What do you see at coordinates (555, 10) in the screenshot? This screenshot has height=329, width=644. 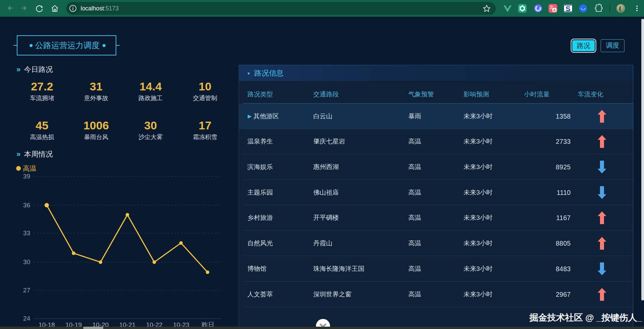 I see `svg-text: A` at bounding box center [555, 10].